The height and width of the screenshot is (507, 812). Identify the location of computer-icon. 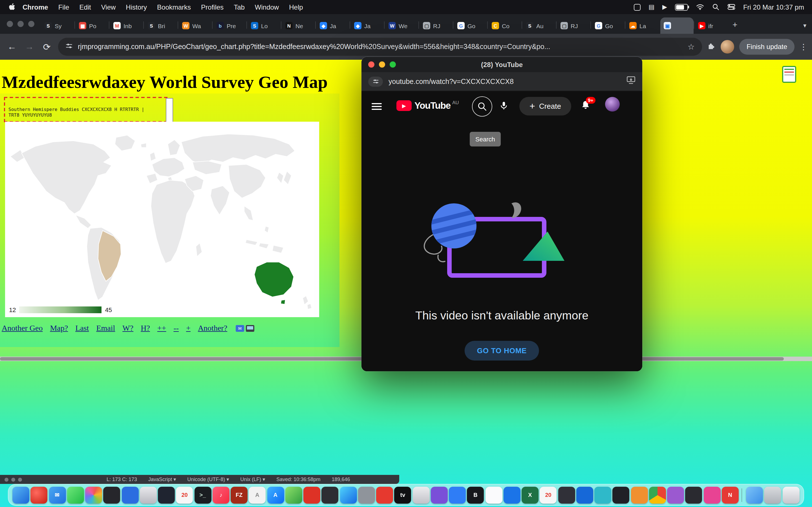
(250, 329).